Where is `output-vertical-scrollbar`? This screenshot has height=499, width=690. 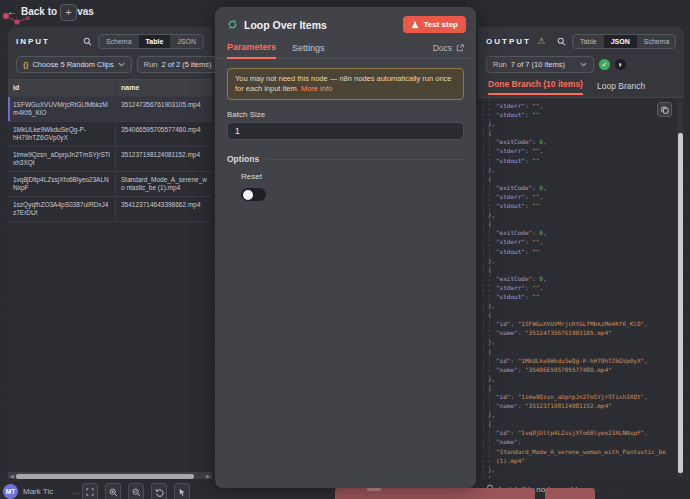 output-vertical-scrollbar is located at coordinates (680, 288).